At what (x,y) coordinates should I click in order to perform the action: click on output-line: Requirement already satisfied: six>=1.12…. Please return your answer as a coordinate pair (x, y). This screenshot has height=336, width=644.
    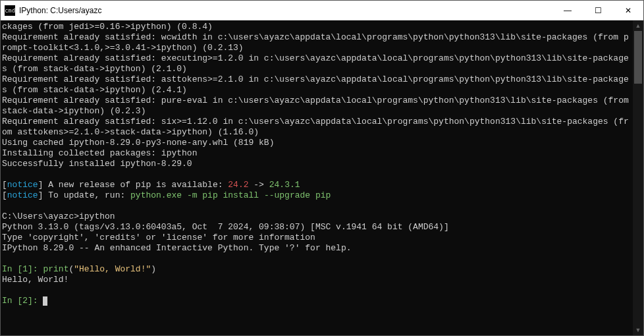
    Looking at the image, I should click on (315, 126).